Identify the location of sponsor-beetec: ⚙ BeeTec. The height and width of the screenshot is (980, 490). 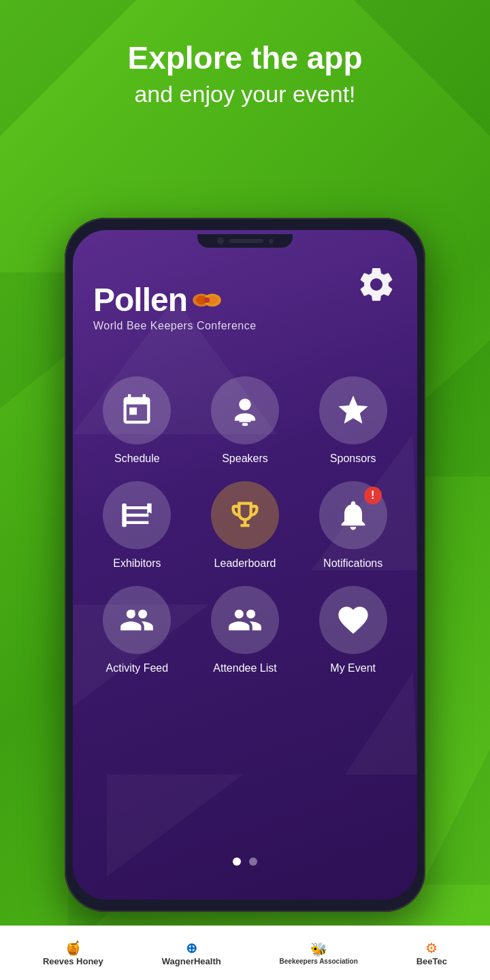
(431, 953).